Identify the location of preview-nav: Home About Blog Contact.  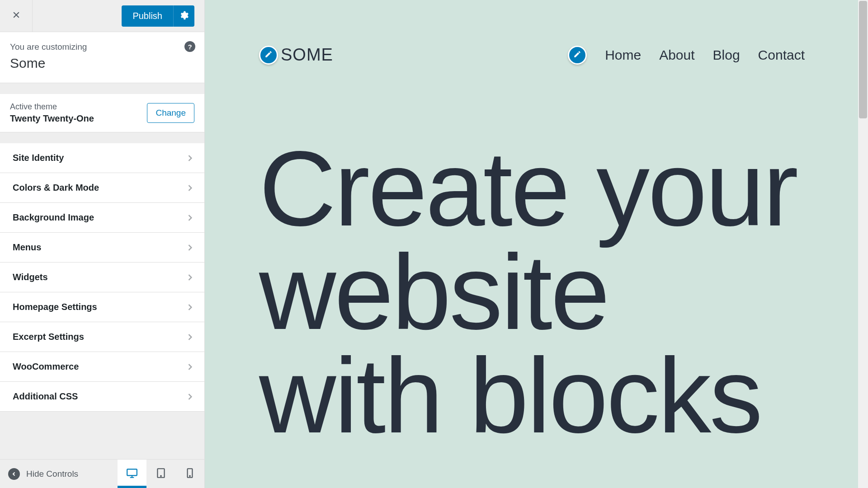
(686, 55).